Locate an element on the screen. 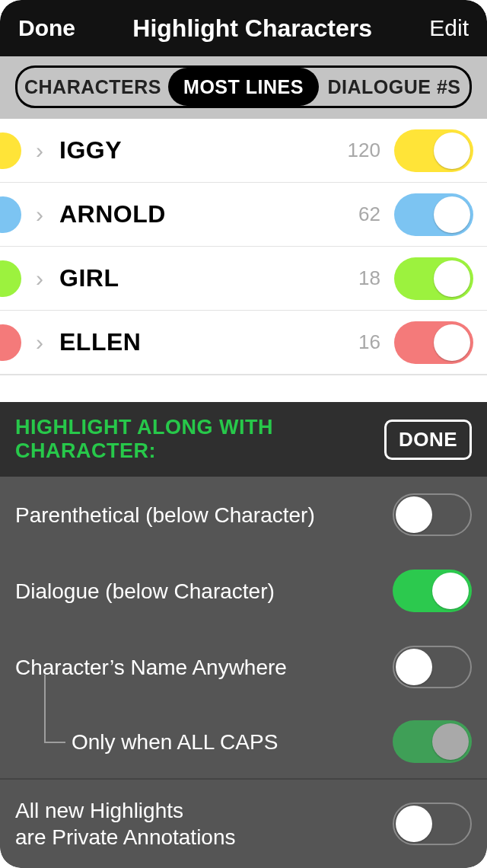 Image resolution: width=487 pixels, height=868 pixels. character-name: ARNOLD is located at coordinates (113, 215).